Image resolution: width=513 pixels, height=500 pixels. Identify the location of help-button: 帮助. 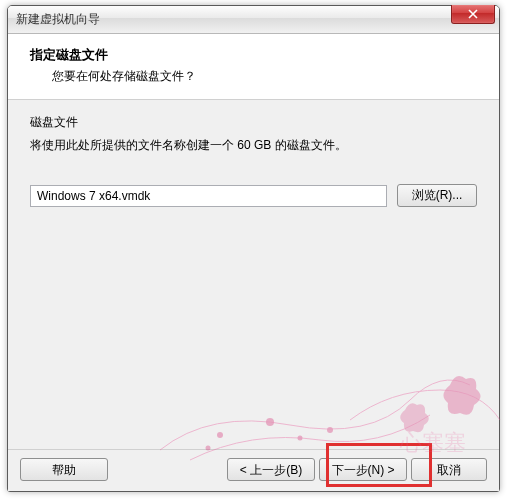
(64, 470).